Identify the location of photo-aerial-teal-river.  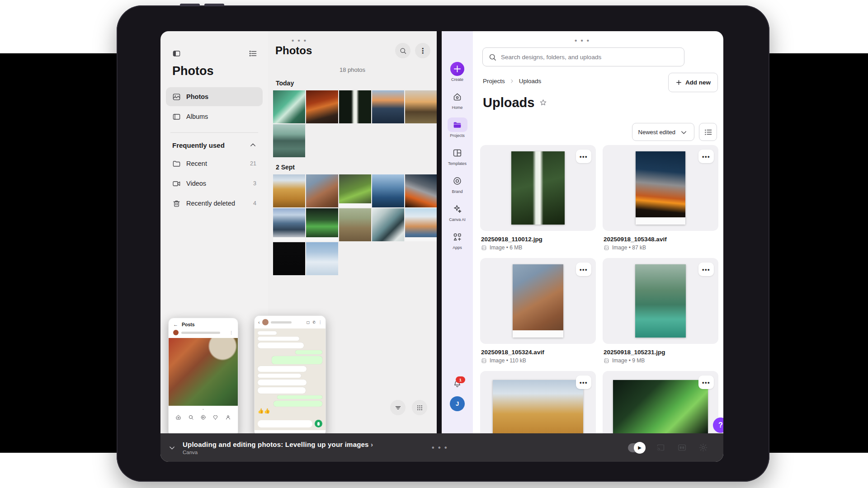
(289, 107).